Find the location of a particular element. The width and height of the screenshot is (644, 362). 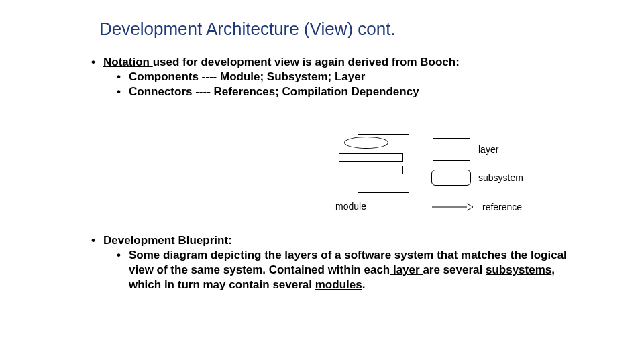

body-part-2: are several is located at coordinates (454, 269).